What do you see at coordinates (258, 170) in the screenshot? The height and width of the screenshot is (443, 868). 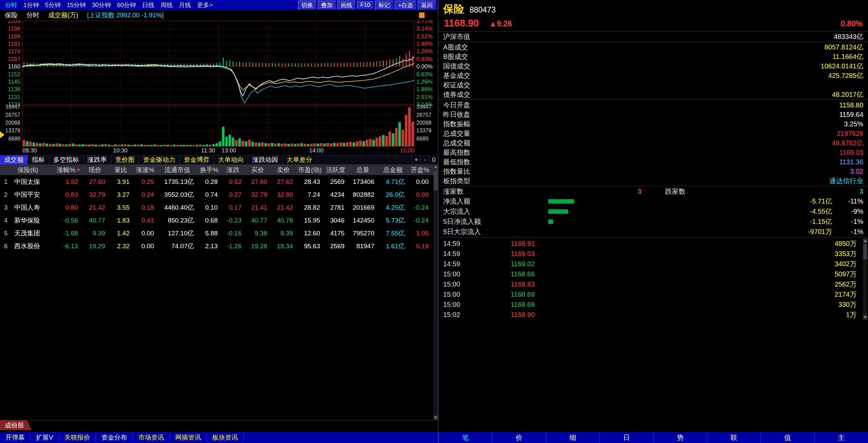 I see `column-header-8: 买价` at bounding box center [258, 170].